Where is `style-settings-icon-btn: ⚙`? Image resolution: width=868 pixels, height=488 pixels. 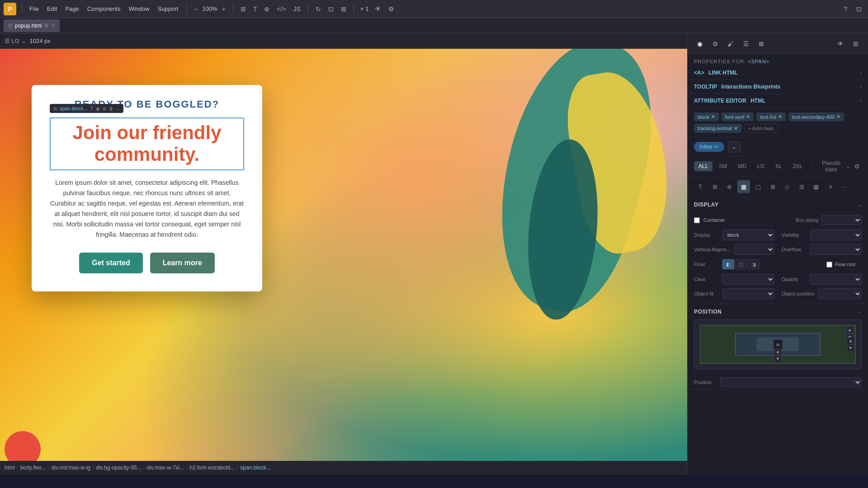
style-settings-icon-btn: ⚙ is located at coordinates (857, 166).